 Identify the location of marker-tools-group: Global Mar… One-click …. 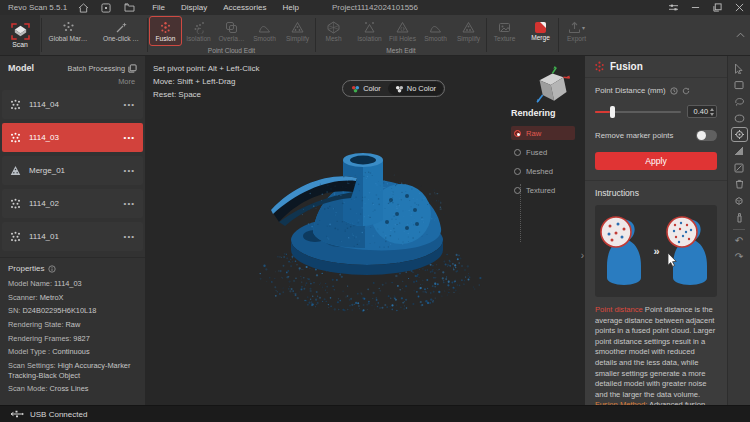
(94, 35).